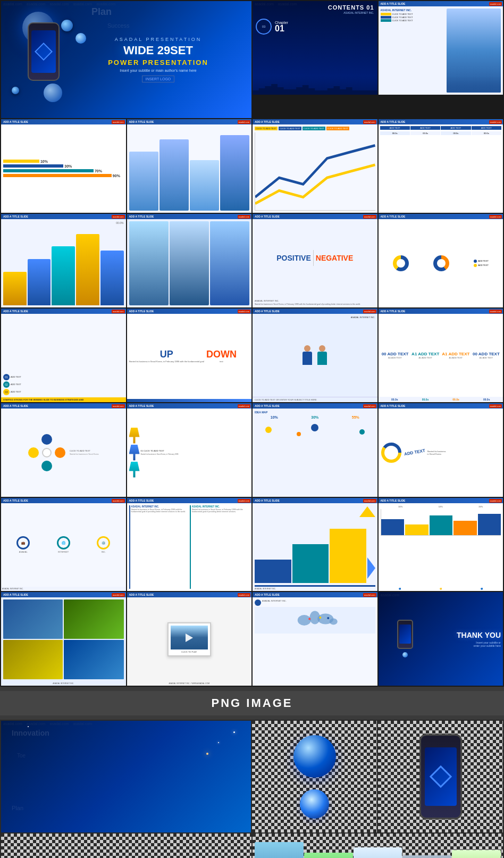 This screenshot has width=504, height=858. I want to click on slide-thank-you: asadal.com THANK YOU Insert your subtitl…, so click(441, 639).